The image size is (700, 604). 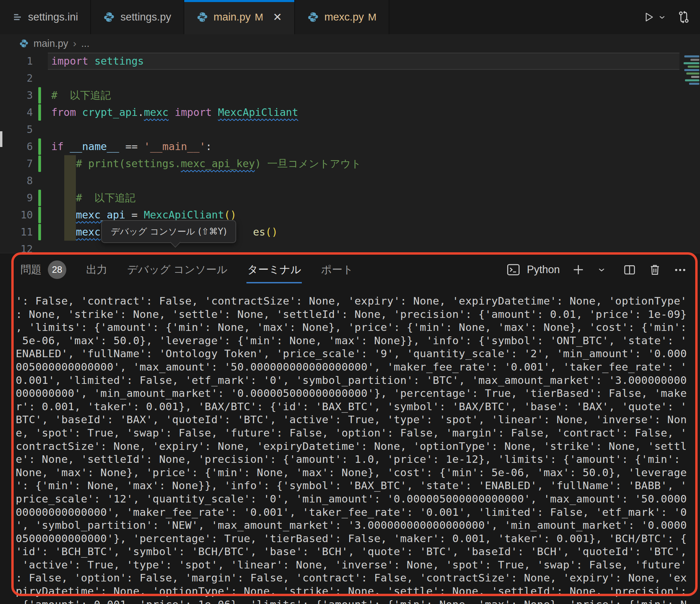 I want to click on editor-tab-mexc-py: mexc.pyM, so click(x=342, y=17).